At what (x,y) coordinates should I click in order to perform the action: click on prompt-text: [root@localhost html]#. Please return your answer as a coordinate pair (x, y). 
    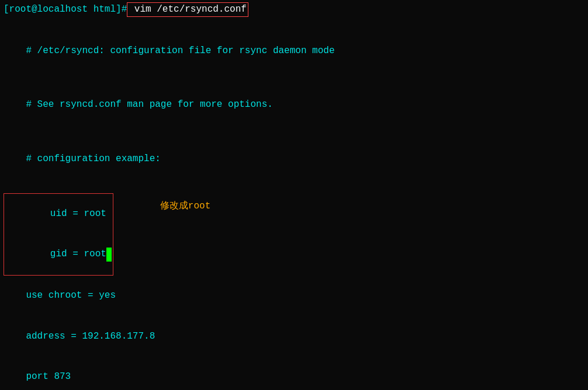
    Looking at the image, I should click on (65, 9).